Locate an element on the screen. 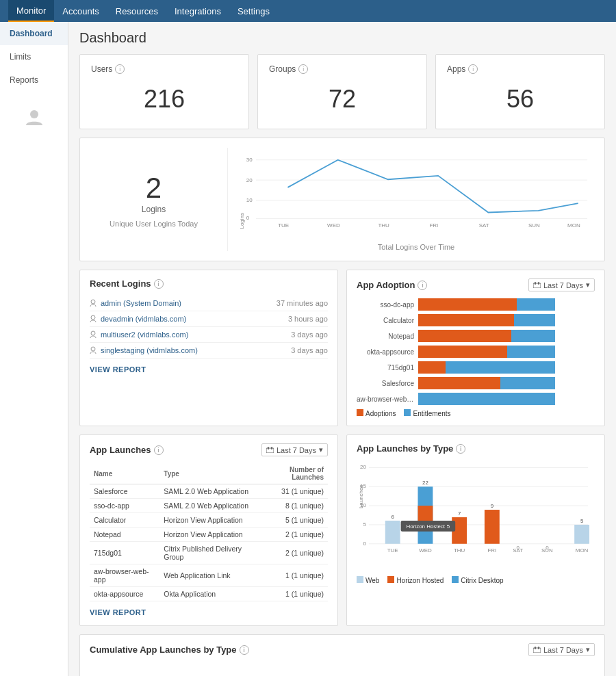 The image size is (616, 676). apps-value: 56 is located at coordinates (520, 96).